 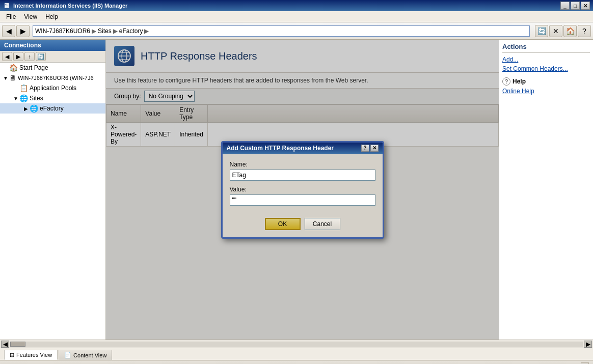 What do you see at coordinates (6, 78) in the screenshot?
I see `expand-icon-server: ▼` at bounding box center [6, 78].